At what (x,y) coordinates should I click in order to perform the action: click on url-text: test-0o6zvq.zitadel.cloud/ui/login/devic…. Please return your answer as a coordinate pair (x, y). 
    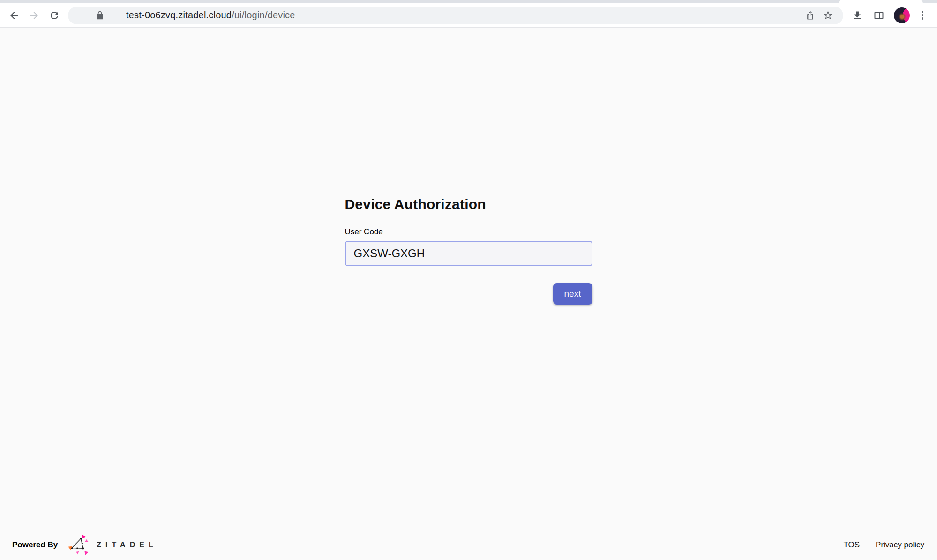
    Looking at the image, I should click on (464, 15).